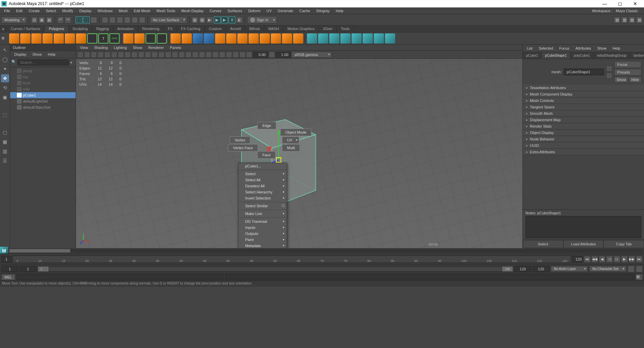 The height and width of the screenshot is (348, 644). Describe the element at coordinates (263, 198) in the screenshot. I see `ctx-invert-selection: Invert Selection` at that location.